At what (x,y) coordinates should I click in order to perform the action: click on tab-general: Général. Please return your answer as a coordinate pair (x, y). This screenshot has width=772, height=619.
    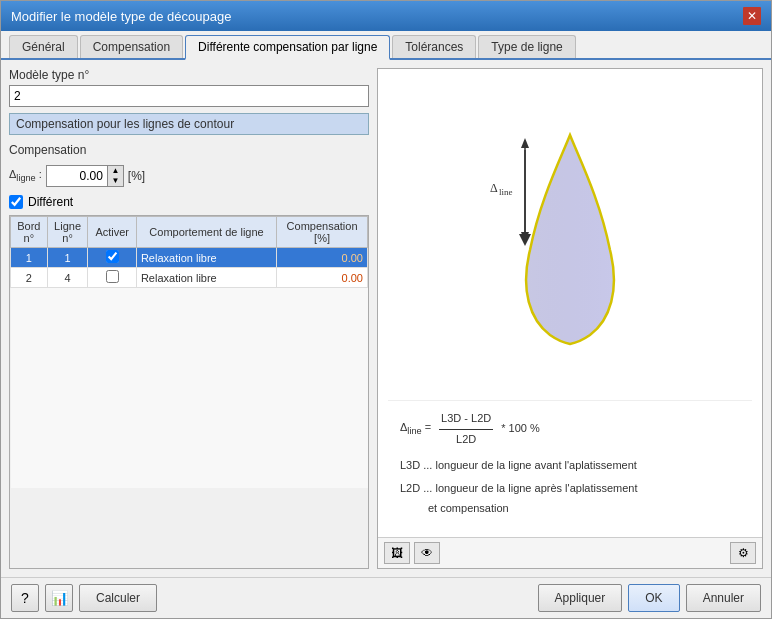
    Looking at the image, I should click on (44, 46).